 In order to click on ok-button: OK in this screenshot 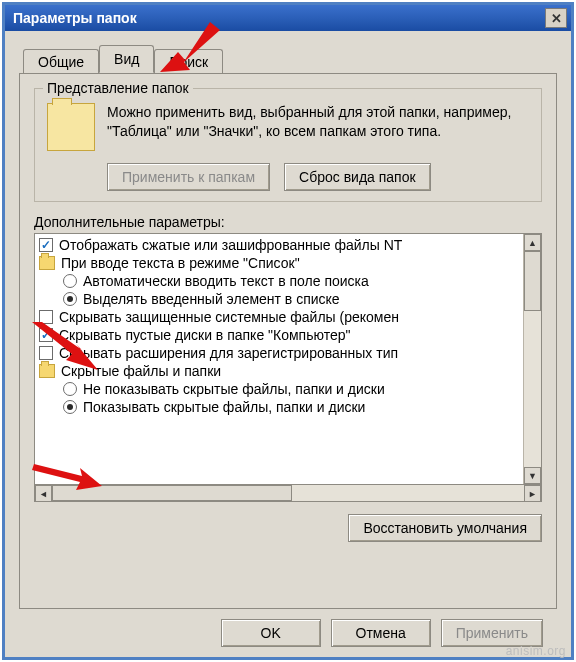, I will do `click(271, 633)`.